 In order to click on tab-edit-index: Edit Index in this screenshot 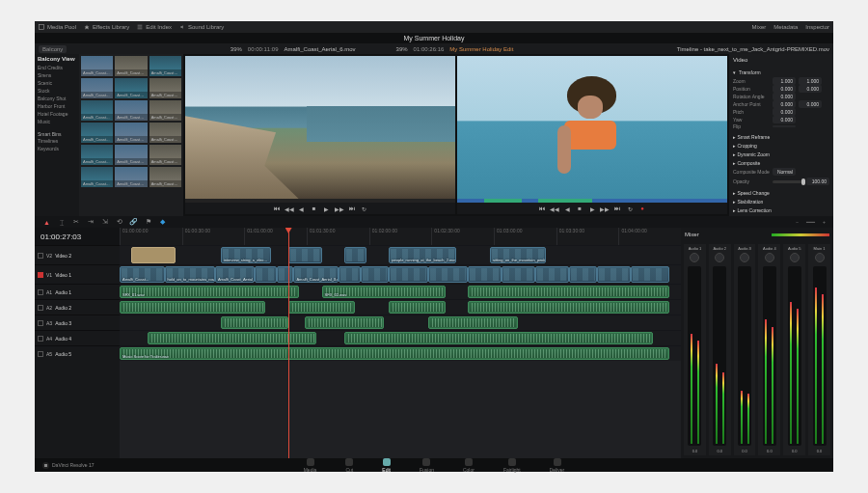, I will do `click(154, 27)`.